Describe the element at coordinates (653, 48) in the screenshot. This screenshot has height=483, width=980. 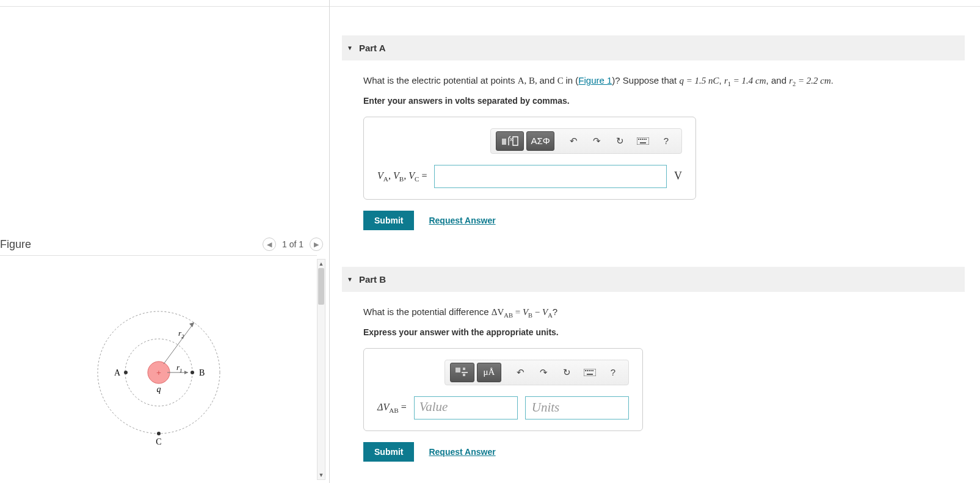
I see `part-a-header: ▼ Part A` at that location.